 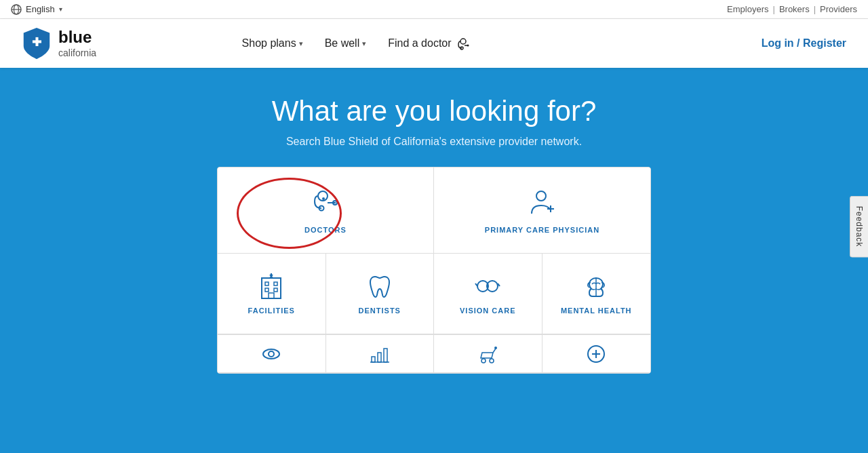 What do you see at coordinates (434, 111) in the screenshot?
I see `hero-title: What are you looking for?` at bounding box center [434, 111].